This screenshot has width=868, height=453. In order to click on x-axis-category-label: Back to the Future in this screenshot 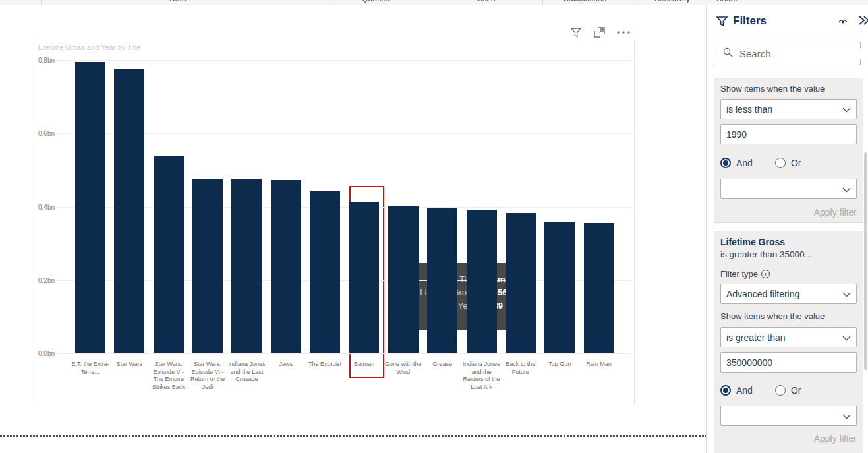, I will do `click(521, 368)`.